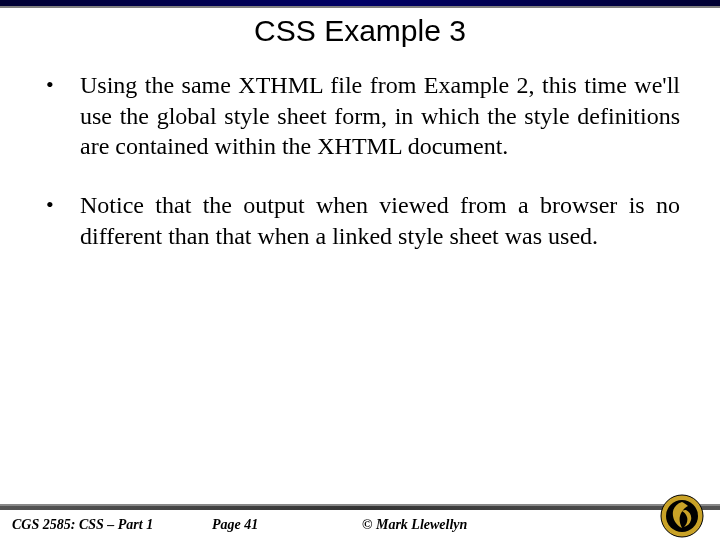  What do you see at coordinates (360, 525) in the screenshot?
I see `slide-footer: CGS 2585: CSS – Part 1 Page 41 © Mark Ll…` at bounding box center [360, 525].